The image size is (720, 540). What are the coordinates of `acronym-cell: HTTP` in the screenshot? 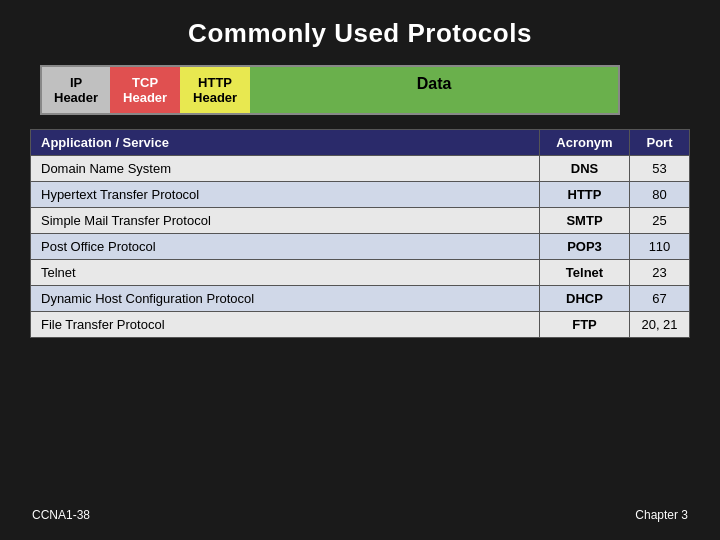 It's located at (585, 195).